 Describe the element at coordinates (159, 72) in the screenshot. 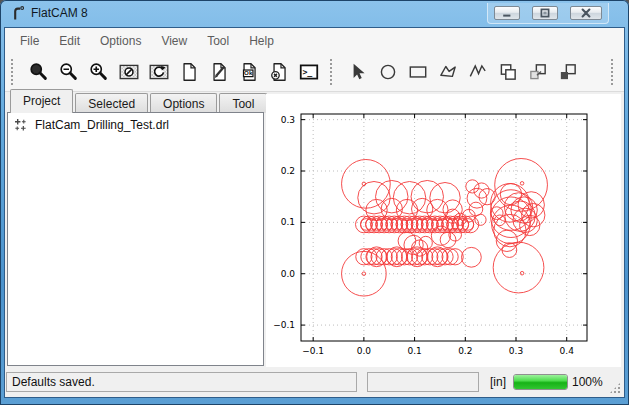

I see `replot-icon` at that location.